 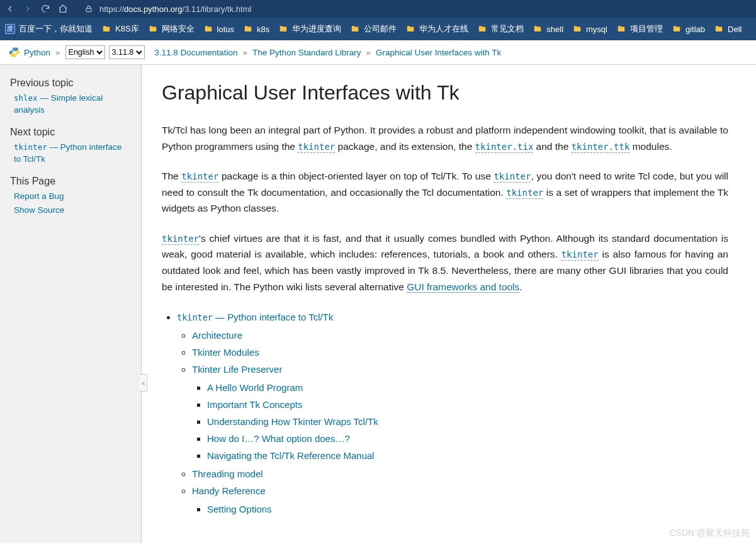 I want to click on bookmark-folder: 常见文档, so click(x=500, y=29).